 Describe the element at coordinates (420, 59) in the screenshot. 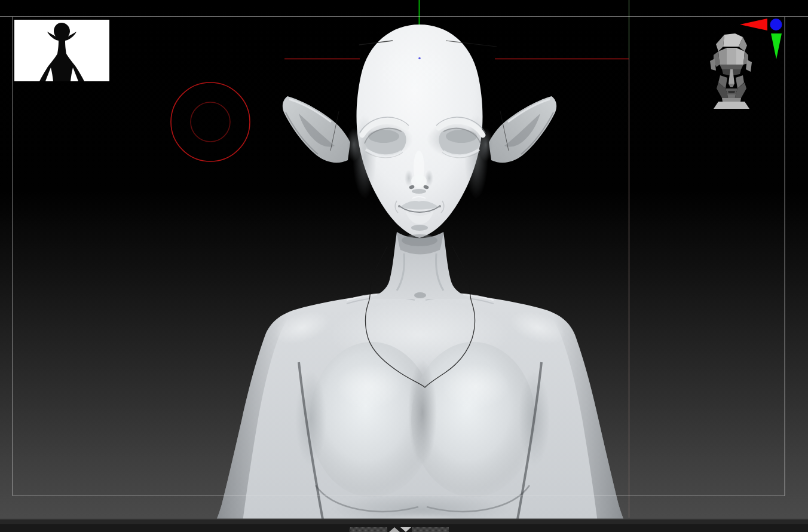

I see `origin-dot` at that location.